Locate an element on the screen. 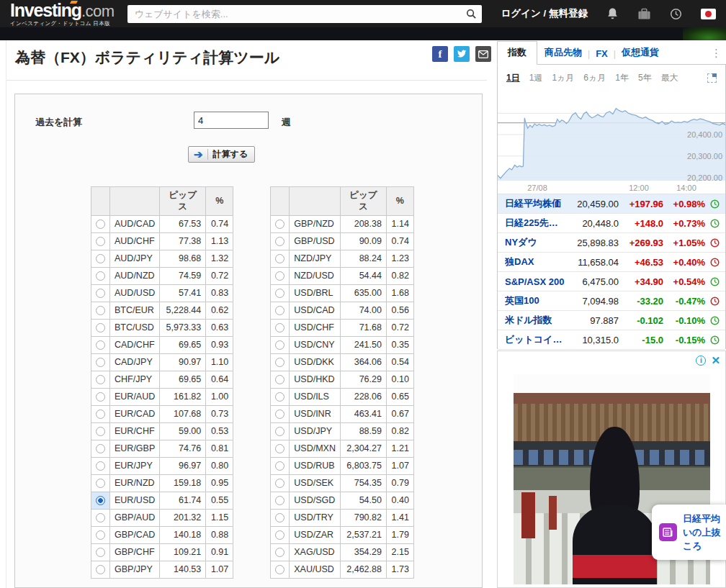 The image size is (726, 588). range-6ヵ月: 6ヵ月 is located at coordinates (595, 78).